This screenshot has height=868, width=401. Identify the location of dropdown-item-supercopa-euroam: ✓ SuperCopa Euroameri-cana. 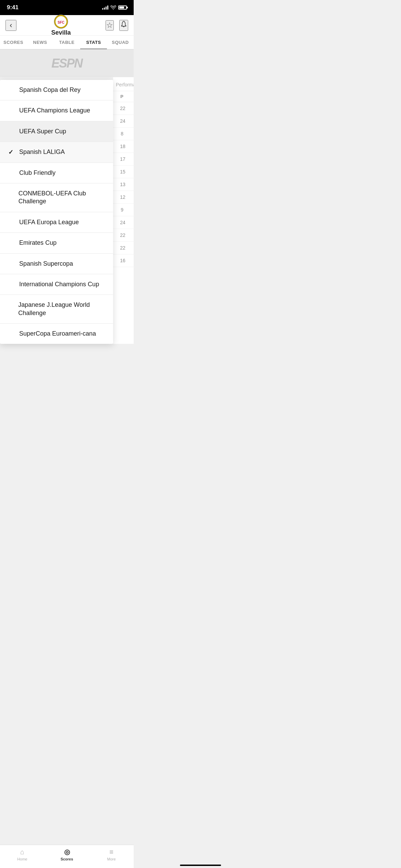
(57, 334).